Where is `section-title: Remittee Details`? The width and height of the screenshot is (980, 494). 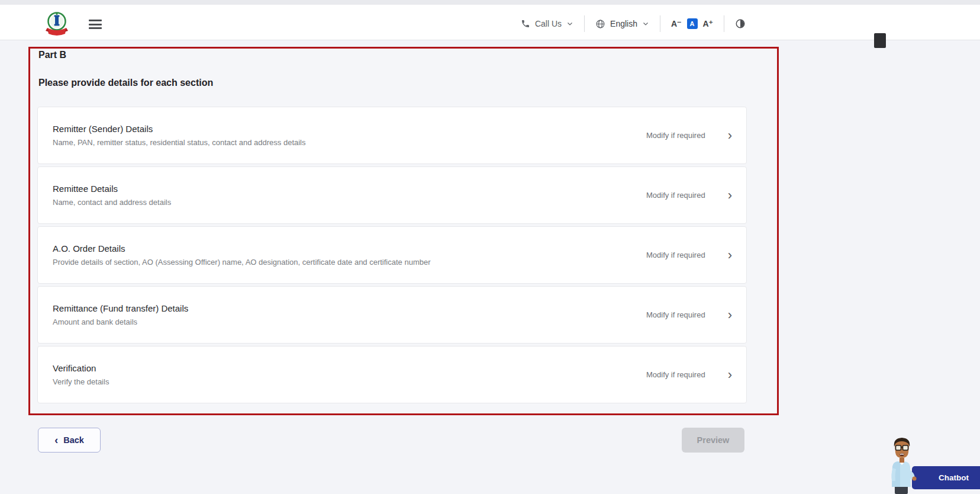 section-title: Remittee Details is located at coordinates (112, 188).